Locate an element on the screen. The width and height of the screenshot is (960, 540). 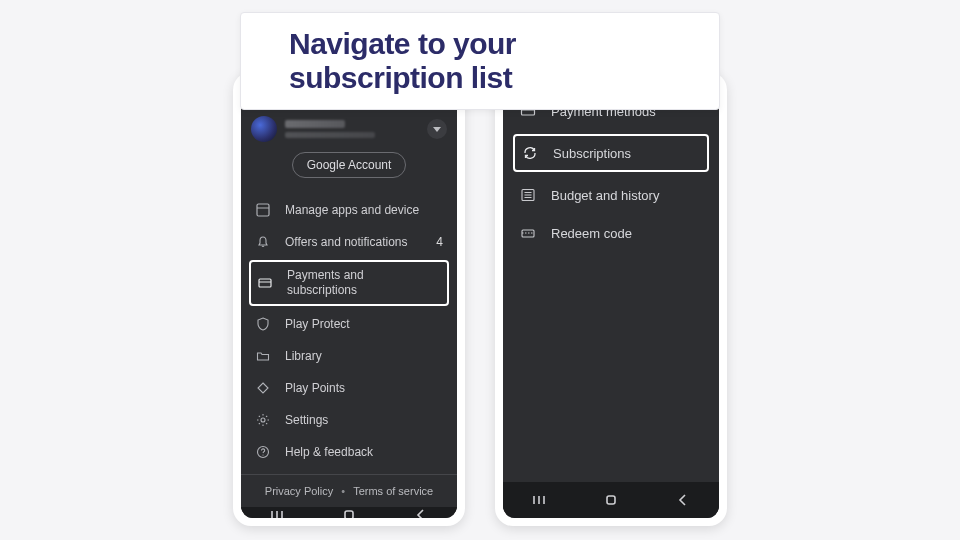
card-icon is located at coordinates (265, 283).